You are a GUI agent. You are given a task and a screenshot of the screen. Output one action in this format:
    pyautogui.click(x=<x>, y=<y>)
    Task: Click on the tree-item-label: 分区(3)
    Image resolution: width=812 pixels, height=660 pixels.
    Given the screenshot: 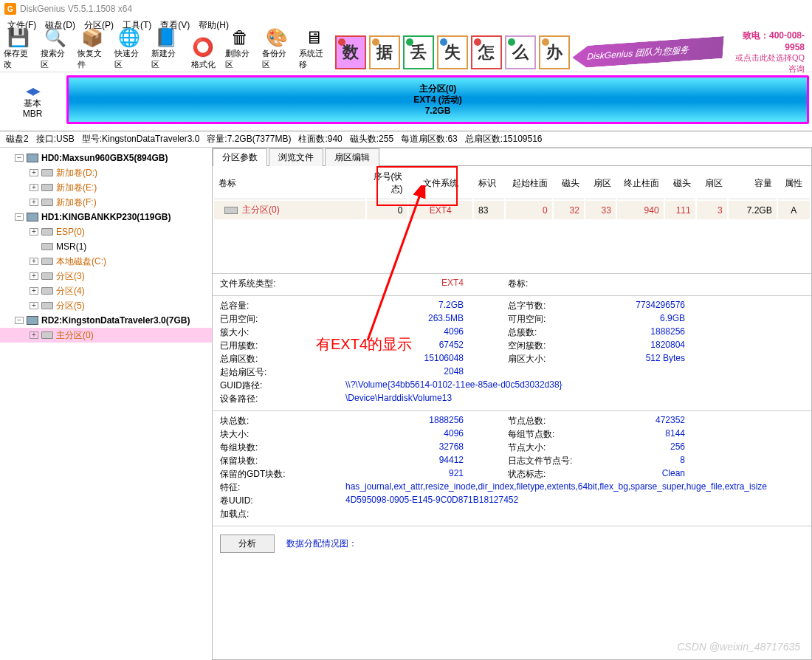 What is the action you would take?
    pyautogui.click(x=71, y=276)
    